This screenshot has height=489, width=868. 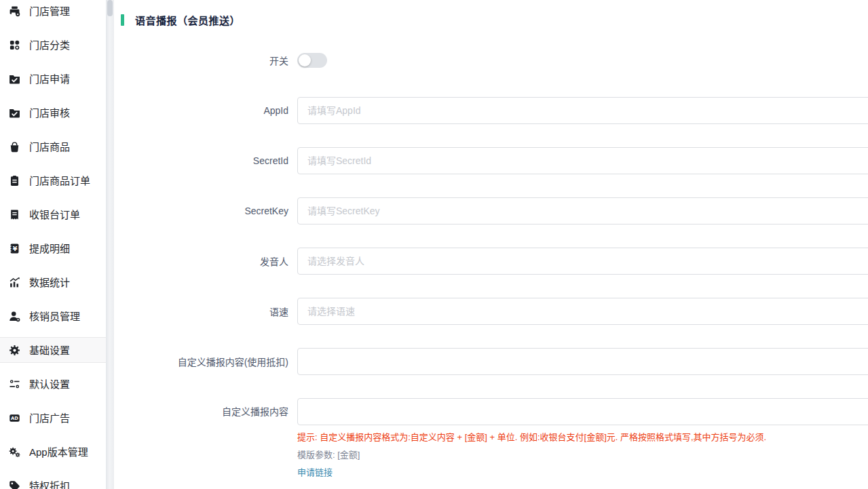 I want to click on clipboard-icon, so click(x=15, y=180).